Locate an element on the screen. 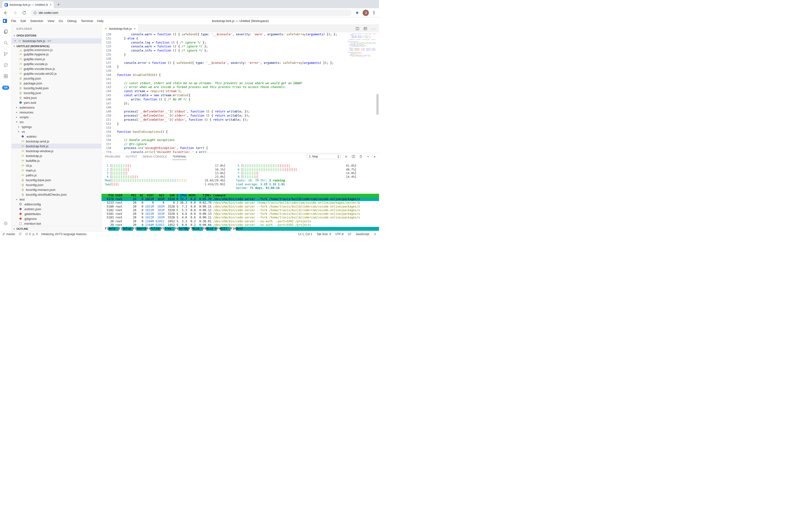 The image size is (812, 507). code-line-149: 149 process['__defineGetter__']('stdout'… is located at coordinates (240, 112).